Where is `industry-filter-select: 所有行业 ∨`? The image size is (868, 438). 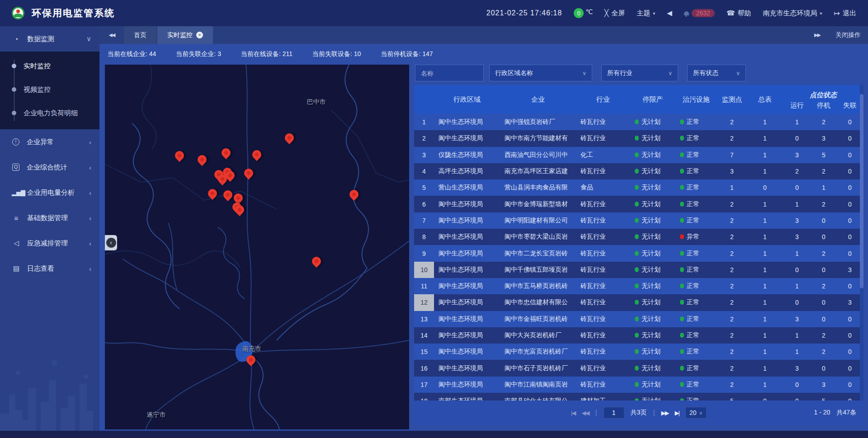
industry-filter-select: 所有行业 ∨ is located at coordinates (640, 73).